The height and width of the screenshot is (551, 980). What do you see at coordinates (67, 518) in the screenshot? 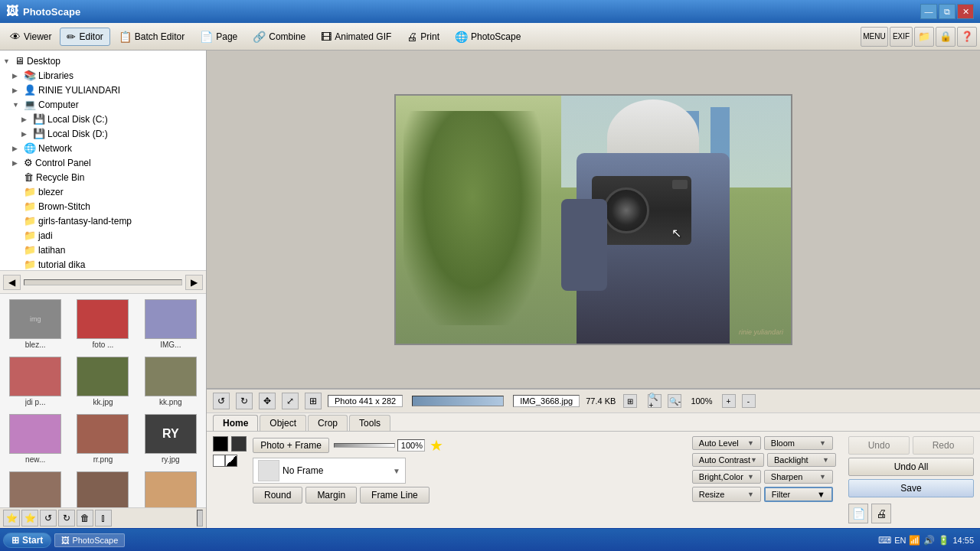
I see `thumb-rotate-right-btn: ↻` at bounding box center [67, 518].